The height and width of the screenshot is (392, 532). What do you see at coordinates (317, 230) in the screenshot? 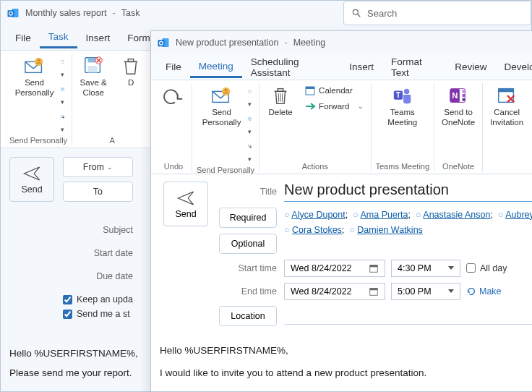
I see `attendee-5: Cora Stokes` at bounding box center [317, 230].